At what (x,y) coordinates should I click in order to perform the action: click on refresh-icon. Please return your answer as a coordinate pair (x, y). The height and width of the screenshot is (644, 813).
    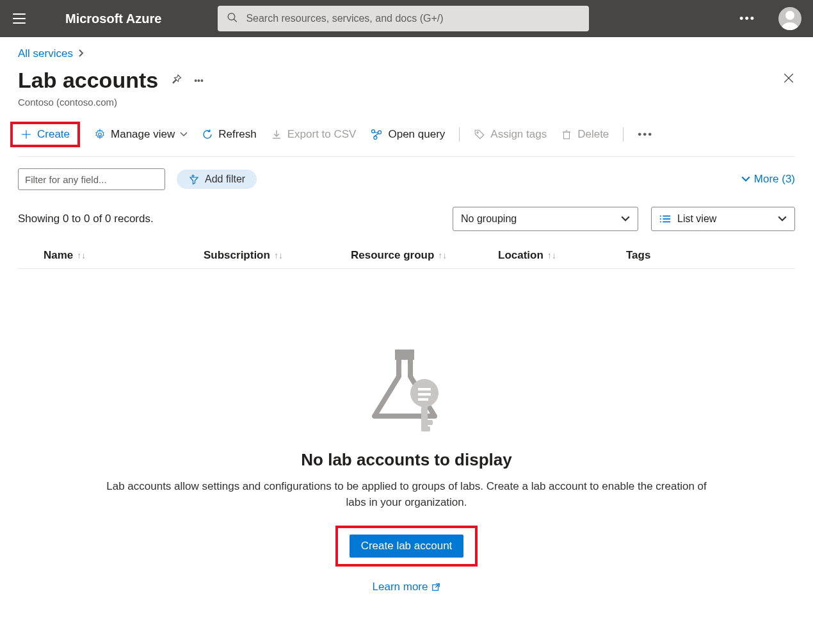
    Looking at the image, I should click on (207, 134).